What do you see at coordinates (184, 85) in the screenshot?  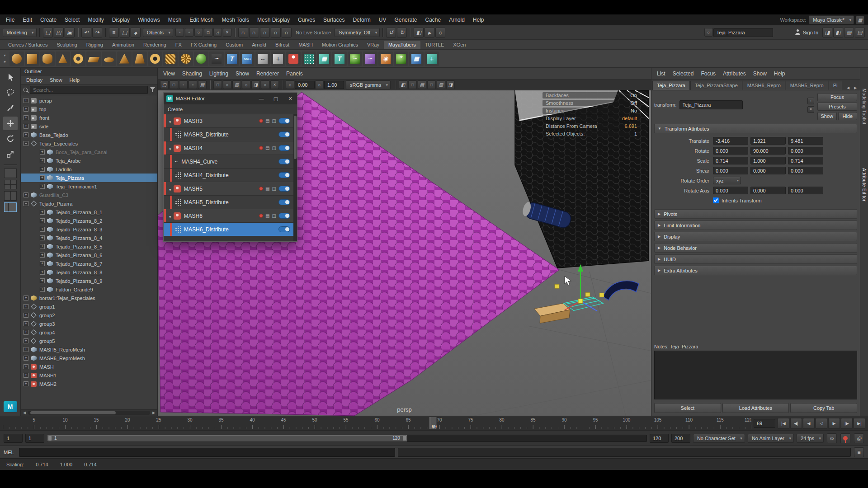 I see `camera-attributes-icon` at bounding box center [184, 85].